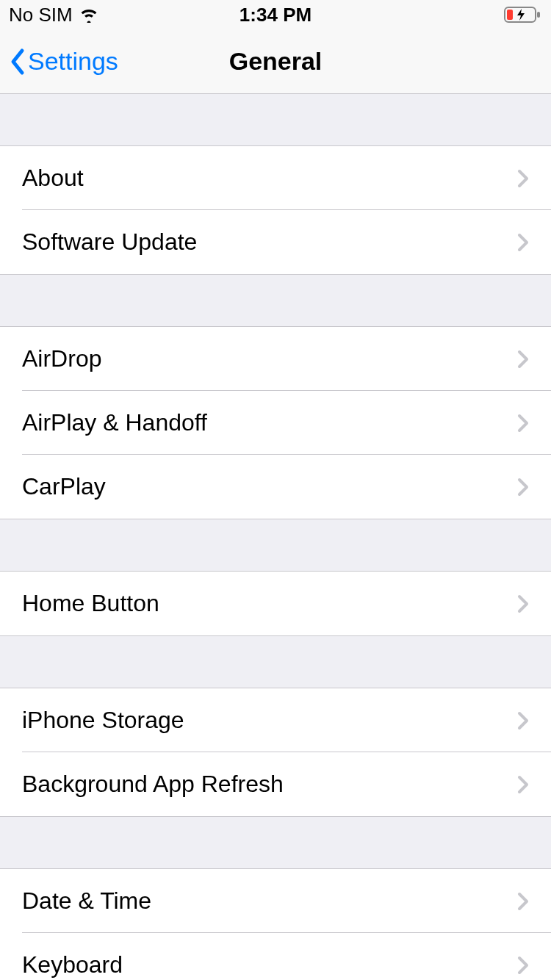 The image size is (551, 980). I want to click on status-bar: No SIM 1:34 PM, so click(276, 15).